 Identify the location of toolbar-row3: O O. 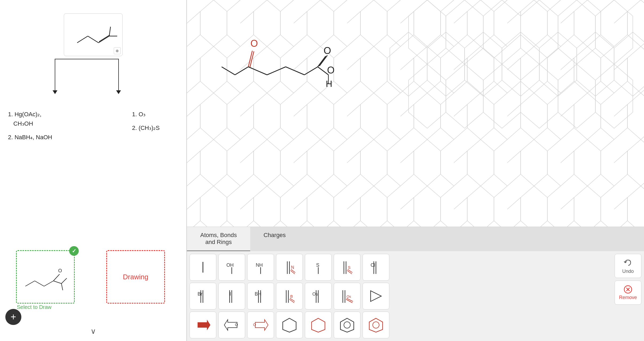
(400, 325).